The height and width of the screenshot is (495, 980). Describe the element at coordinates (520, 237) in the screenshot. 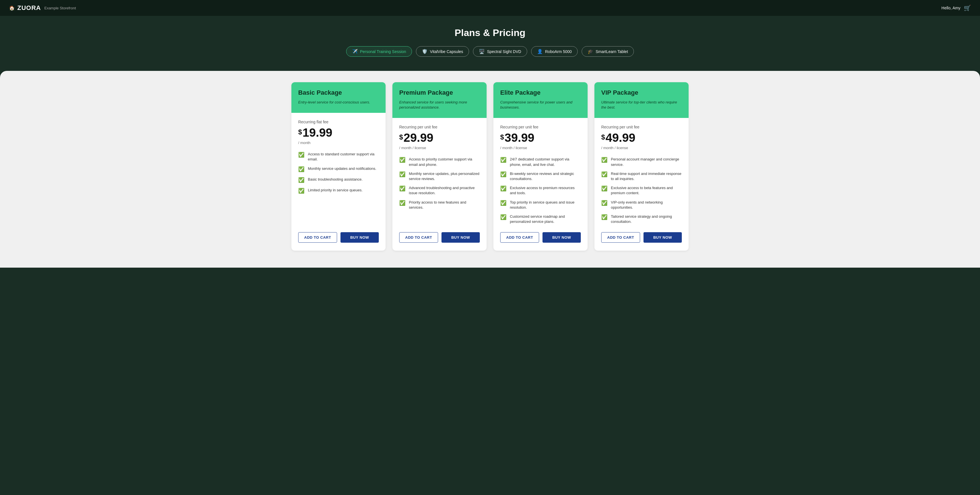

I see `add-to-cart-button-elite: ADD TO CART` at that location.